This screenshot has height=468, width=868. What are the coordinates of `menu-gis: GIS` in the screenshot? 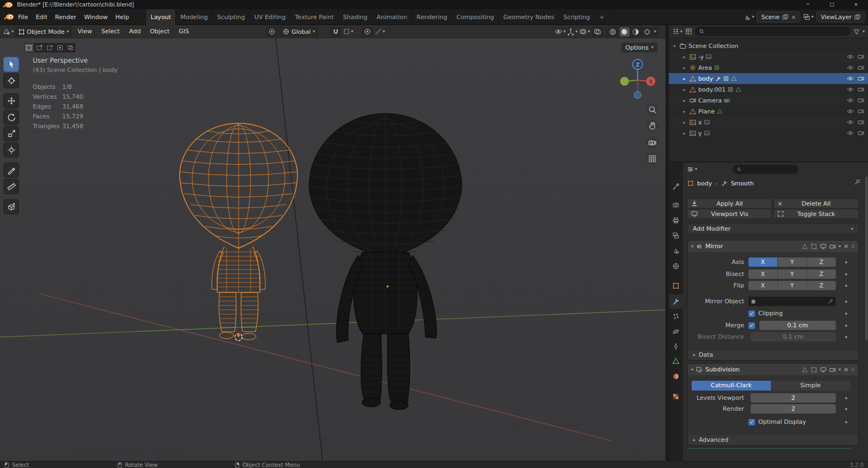 It's located at (185, 32).